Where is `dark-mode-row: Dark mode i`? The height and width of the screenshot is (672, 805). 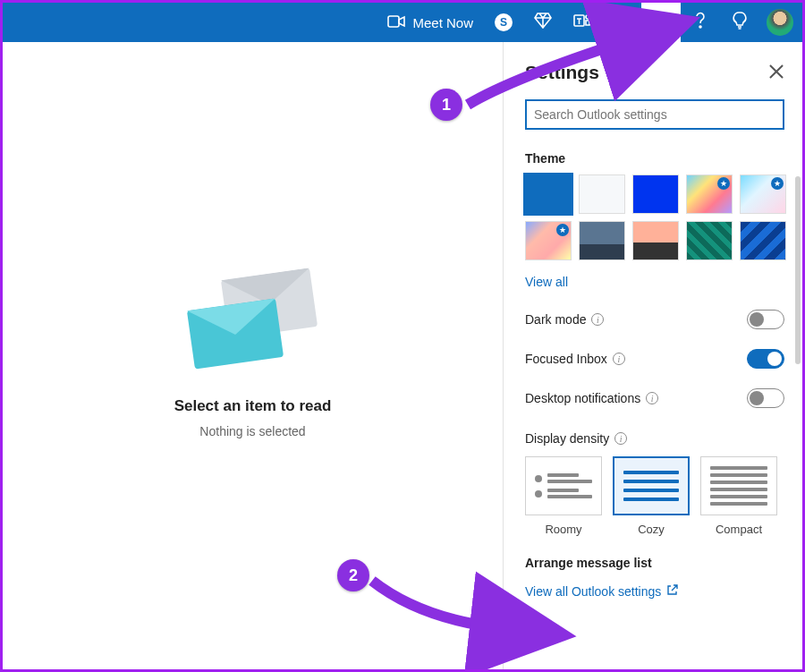
dark-mode-row: Dark mode i is located at coordinates (655, 319).